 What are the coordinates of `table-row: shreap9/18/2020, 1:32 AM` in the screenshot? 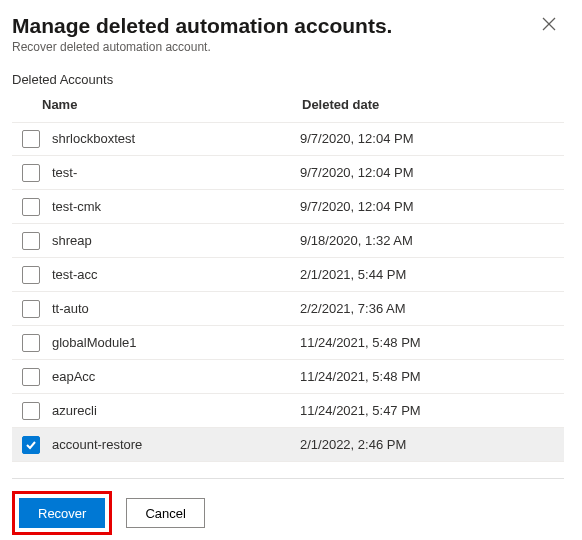 It's located at (288, 241).